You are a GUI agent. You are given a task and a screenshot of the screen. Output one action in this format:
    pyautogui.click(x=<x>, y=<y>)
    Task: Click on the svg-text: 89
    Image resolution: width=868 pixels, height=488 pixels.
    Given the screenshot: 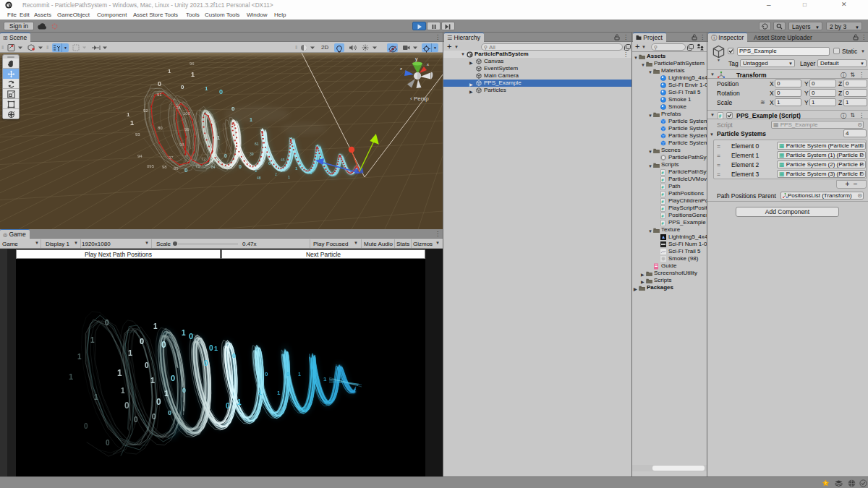 What is the action you would take?
    pyautogui.click(x=176, y=168)
    